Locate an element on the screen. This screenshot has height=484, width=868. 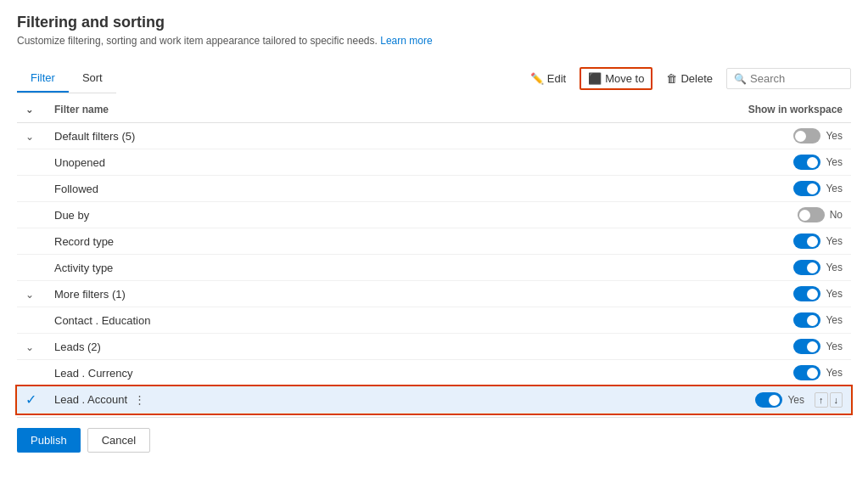
cancel-button: Cancel is located at coordinates (119, 440).